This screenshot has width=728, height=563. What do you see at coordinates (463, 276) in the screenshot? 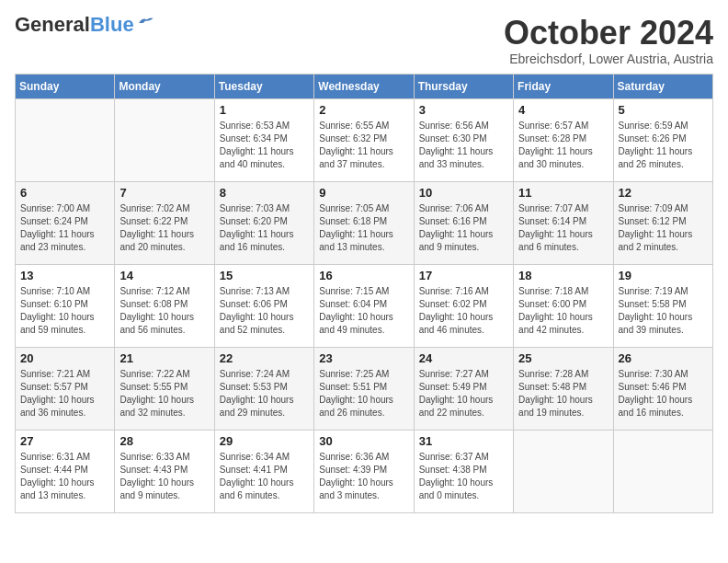
I see `day-number: 17` at bounding box center [463, 276].